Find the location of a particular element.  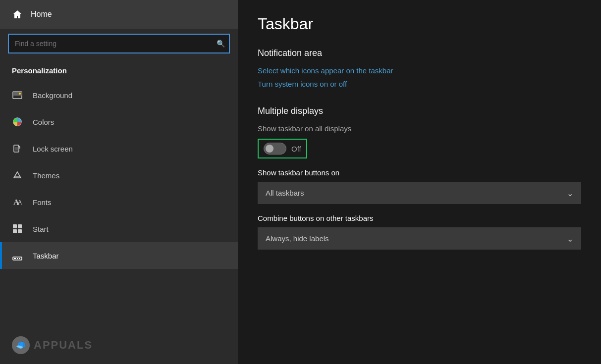

combine-buttons-select: Always, hide labels When taskbar is full… is located at coordinates (419, 239).